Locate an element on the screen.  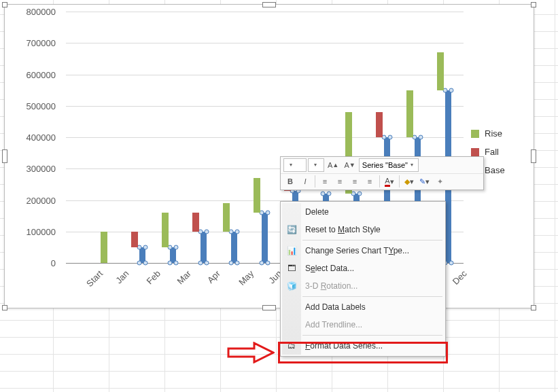
ctx-change-chart-type: 📊 Change Series Chart TYpe... is located at coordinates (363, 251).